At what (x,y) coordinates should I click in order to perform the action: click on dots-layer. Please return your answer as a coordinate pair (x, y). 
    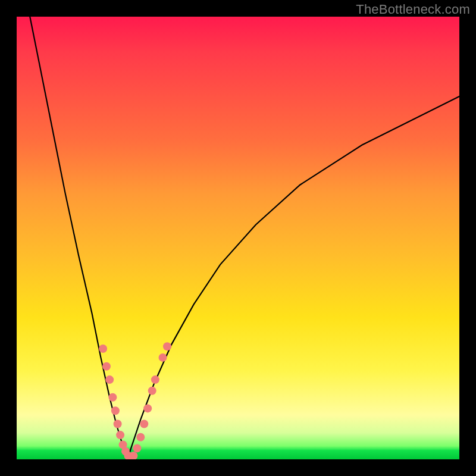
    Looking at the image, I should click on (135, 401).